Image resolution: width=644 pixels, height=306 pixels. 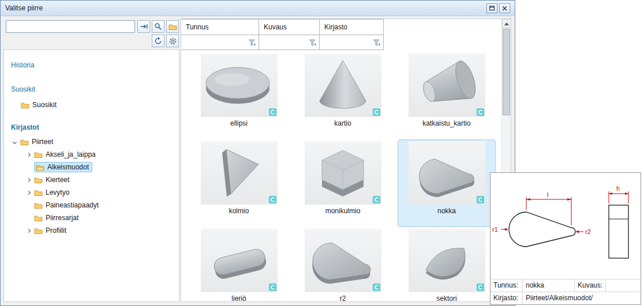 I want to click on tree-item-label: Piirresarjat, so click(x=62, y=218).